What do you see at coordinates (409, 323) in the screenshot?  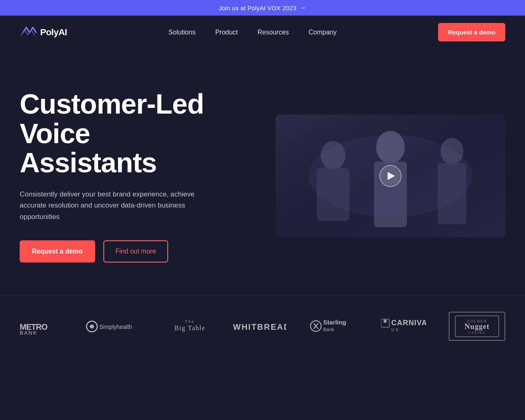 I see `svg-text: CARNIVAL` at bounding box center [409, 323].